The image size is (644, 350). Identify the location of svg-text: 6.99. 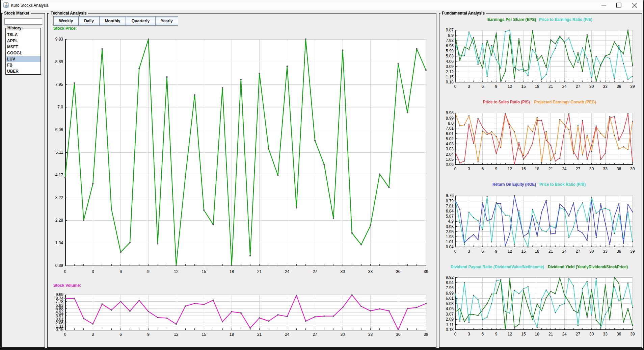
(450, 293).